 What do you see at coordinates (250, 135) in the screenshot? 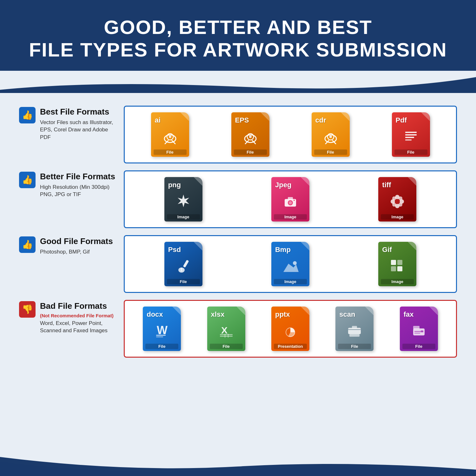
I see `file-shape-eps: EPS File` at bounding box center [250, 135].